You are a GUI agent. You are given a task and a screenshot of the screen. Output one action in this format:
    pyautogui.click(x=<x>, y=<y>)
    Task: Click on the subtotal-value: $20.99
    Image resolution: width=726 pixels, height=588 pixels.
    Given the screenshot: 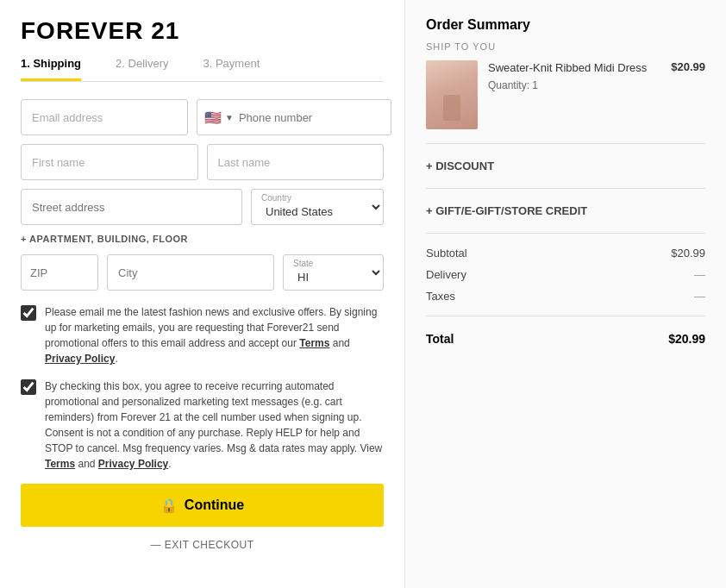 What is the action you would take?
    pyautogui.click(x=688, y=253)
    